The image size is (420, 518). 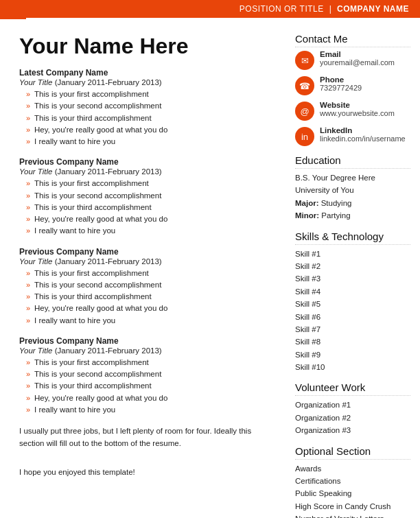 I want to click on list-item: Organization #1, so click(x=353, y=405).